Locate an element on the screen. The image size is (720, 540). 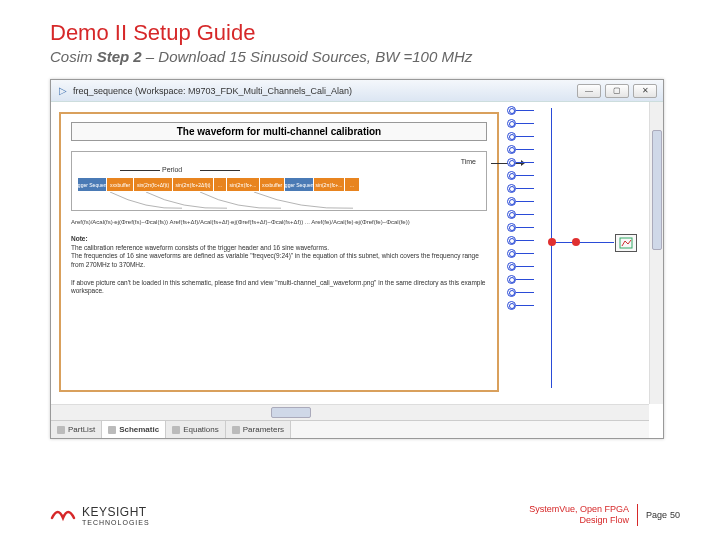
app-icon: ▷ is located at coordinates (63, 91).